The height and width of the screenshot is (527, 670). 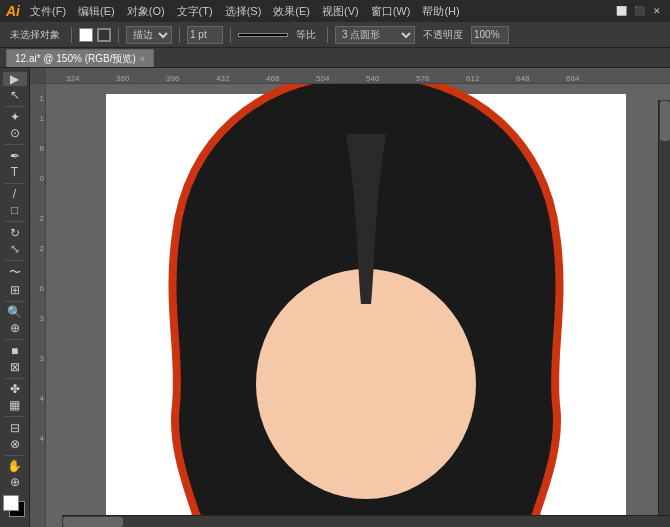 What do you see at coordinates (11, 503) in the screenshot?
I see `foreground-color-swatch` at bounding box center [11, 503].